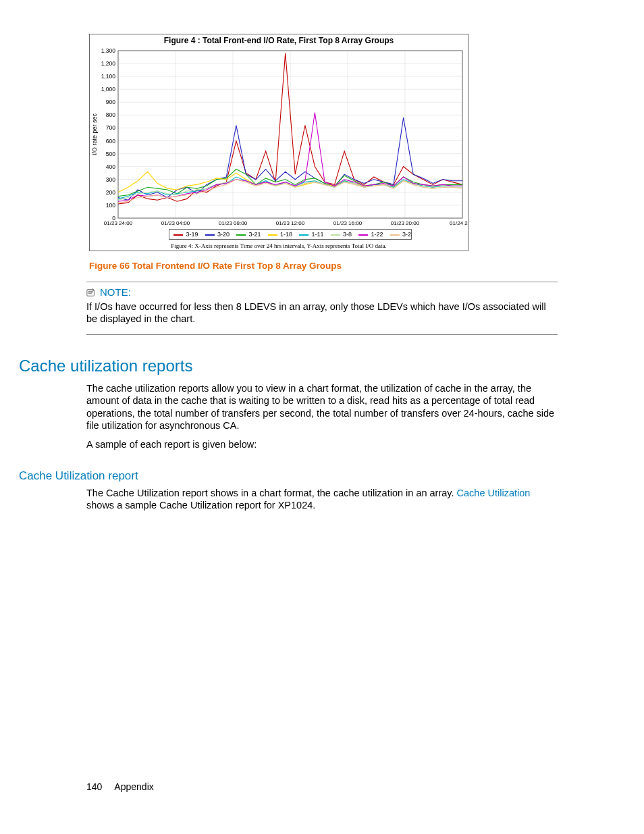  What do you see at coordinates (111, 167) in the screenshot?
I see `svg-text: 400` at bounding box center [111, 167].